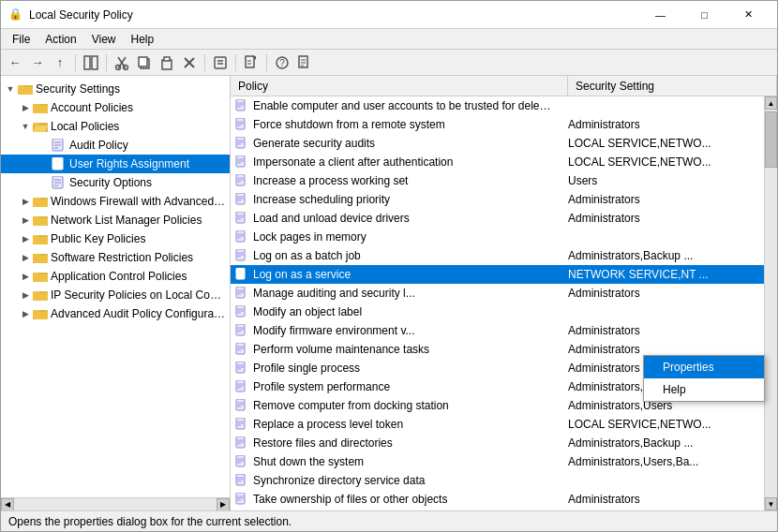 Image resolution: width=778 pixels, height=532 pixels. Describe the element at coordinates (167, 63) in the screenshot. I see `paste-button` at that location.